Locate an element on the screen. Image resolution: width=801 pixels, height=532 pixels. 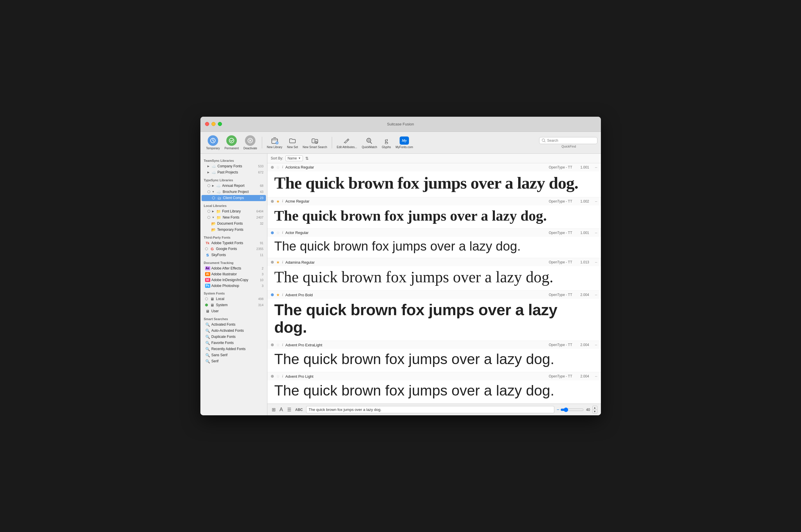
font-meta-actor: ☆ i Actor Regular OpenType - TT 1.001 -- is located at coordinates (434, 233).